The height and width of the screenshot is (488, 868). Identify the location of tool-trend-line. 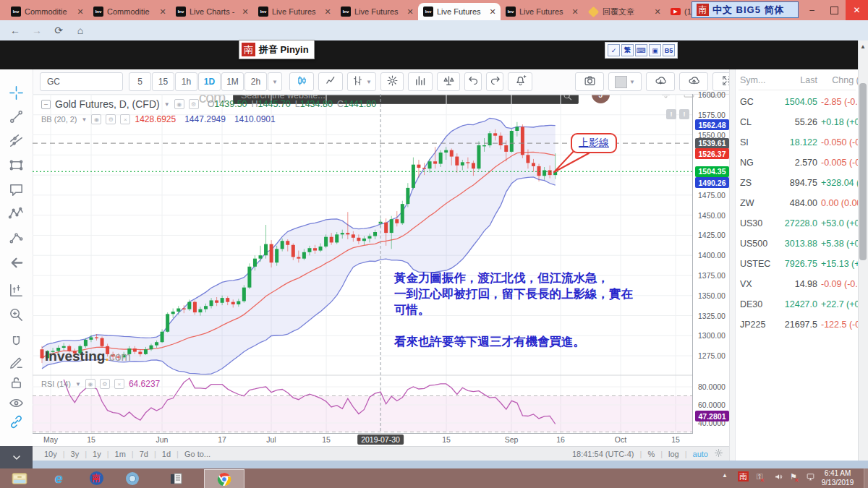
(16, 117).